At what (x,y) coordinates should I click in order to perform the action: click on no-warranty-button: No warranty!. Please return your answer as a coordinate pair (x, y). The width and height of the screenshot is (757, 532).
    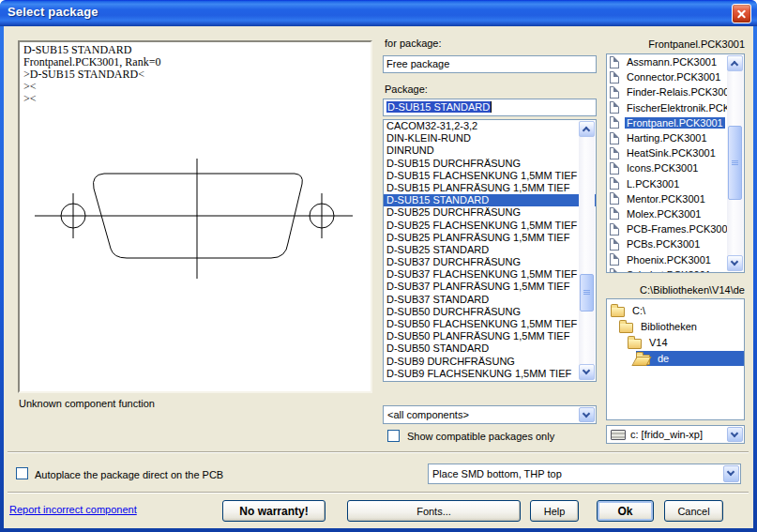
    Looking at the image, I should click on (274, 510).